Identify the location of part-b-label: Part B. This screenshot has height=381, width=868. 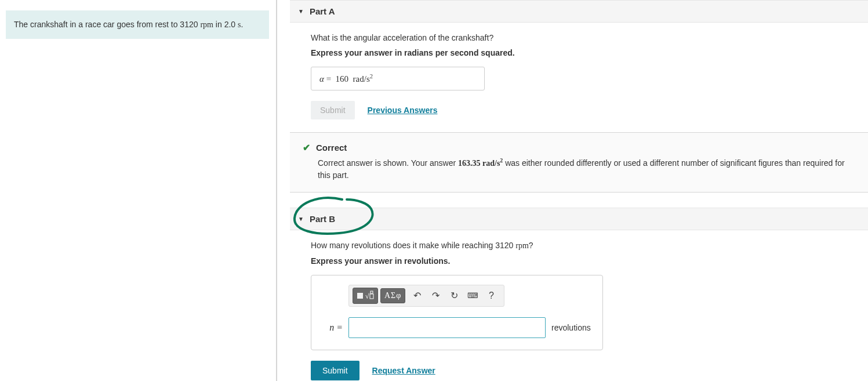
(322, 219).